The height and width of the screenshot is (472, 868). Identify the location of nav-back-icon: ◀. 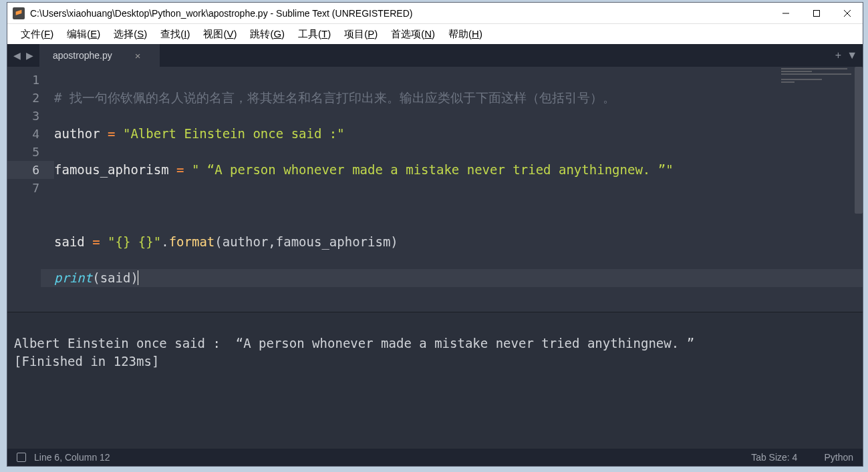
(17, 55).